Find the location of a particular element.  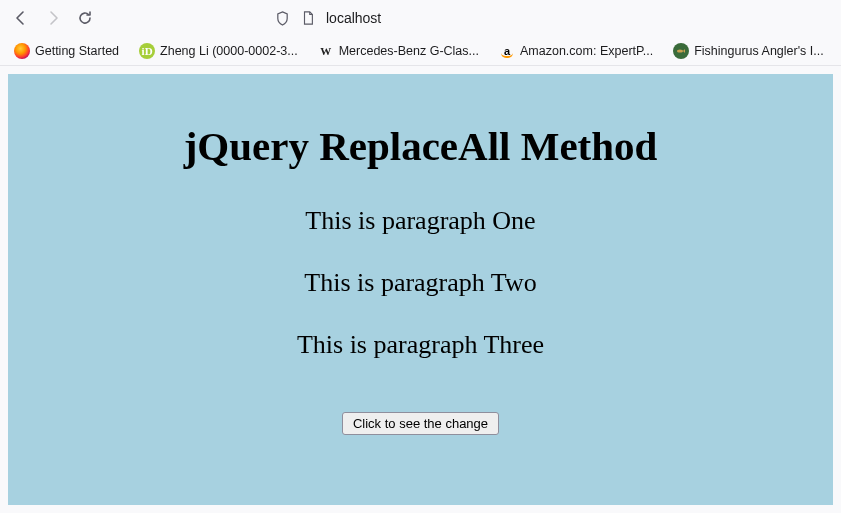

forward-button is located at coordinates (53, 18).